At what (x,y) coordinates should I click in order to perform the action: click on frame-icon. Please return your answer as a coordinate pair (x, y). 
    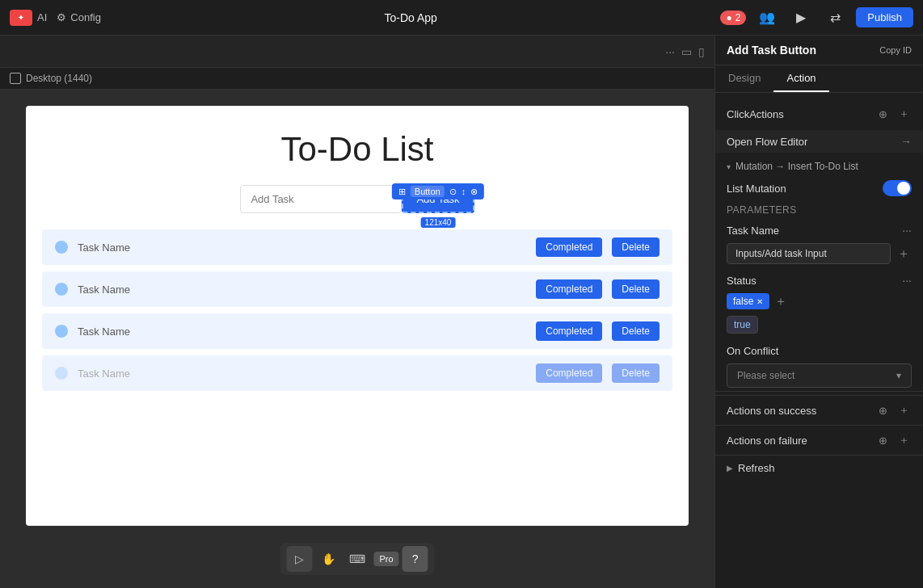
    Looking at the image, I should click on (15, 78).